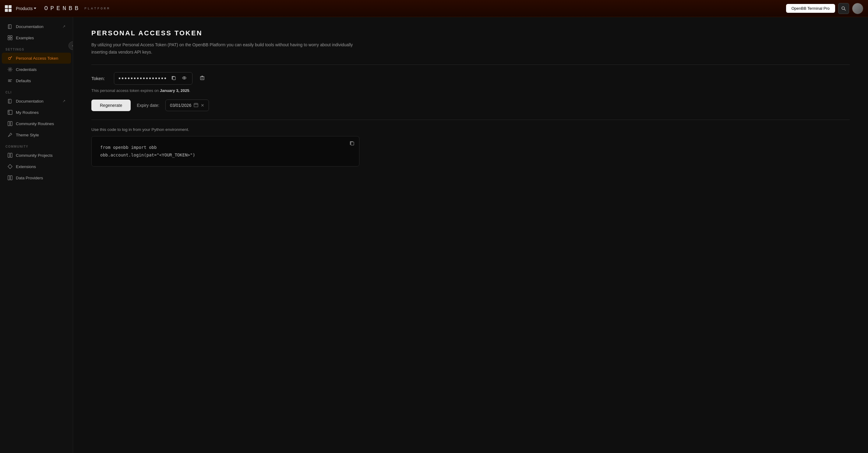 The image size is (868, 453). I want to click on topnav-right: OpenBB Terminal Pro, so click(825, 9).